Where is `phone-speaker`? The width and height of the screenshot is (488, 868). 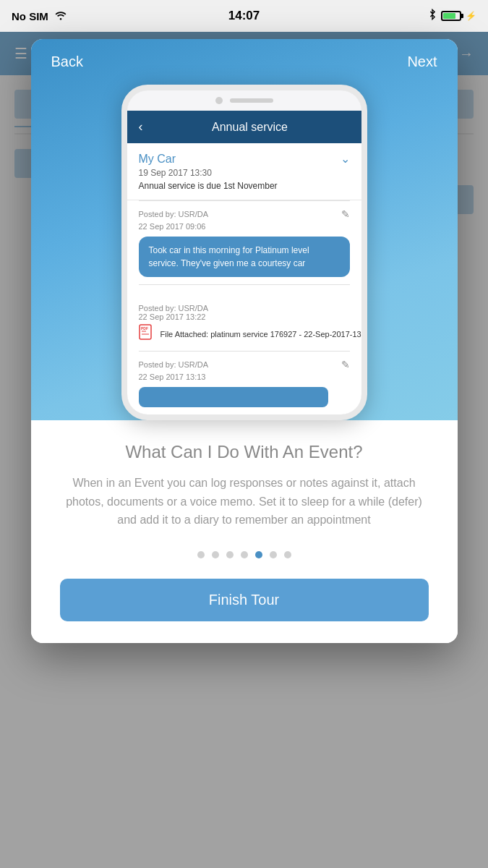
phone-speaker is located at coordinates (252, 101).